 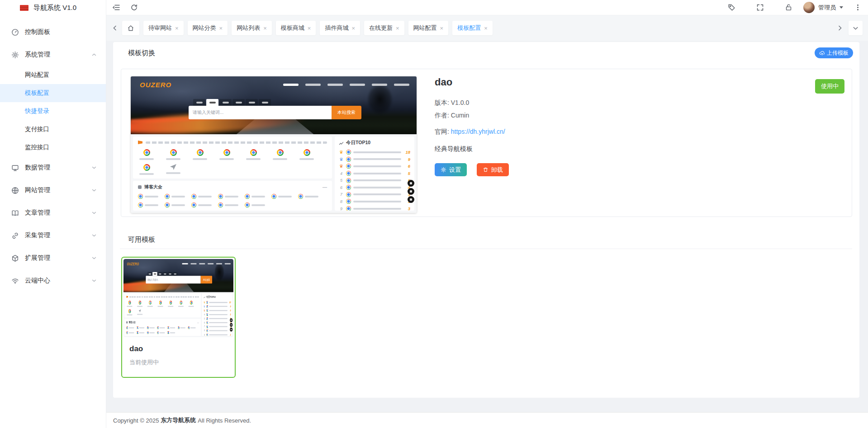 What do you see at coordinates (341, 152) in the screenshot?
I see `rank-label: 1` at bounding box center [341, 152].